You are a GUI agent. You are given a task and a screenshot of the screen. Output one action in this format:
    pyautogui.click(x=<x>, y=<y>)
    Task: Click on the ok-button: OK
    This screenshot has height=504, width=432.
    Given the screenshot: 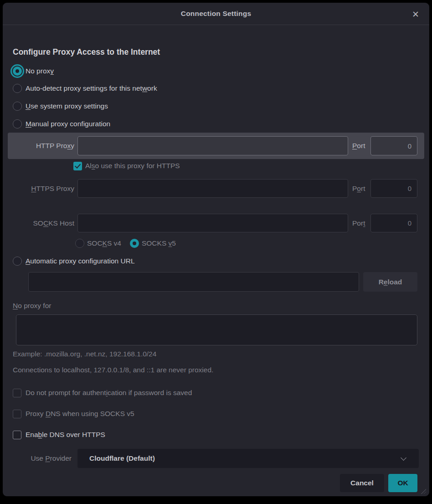 What is the action you would take?
    pyautogui.click(x=403, y=483)
    